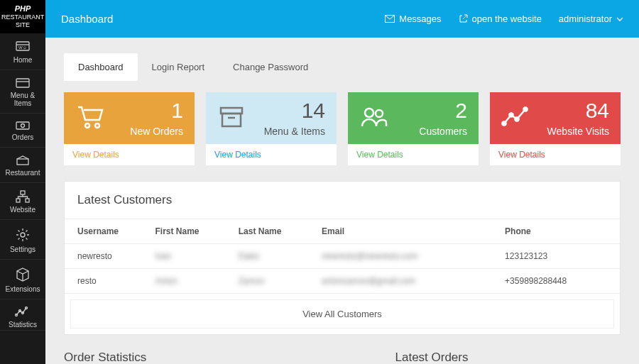  Describe the element at coordinates (556, 231) in the screenshot. I see `col-phone: Phone` at that location.